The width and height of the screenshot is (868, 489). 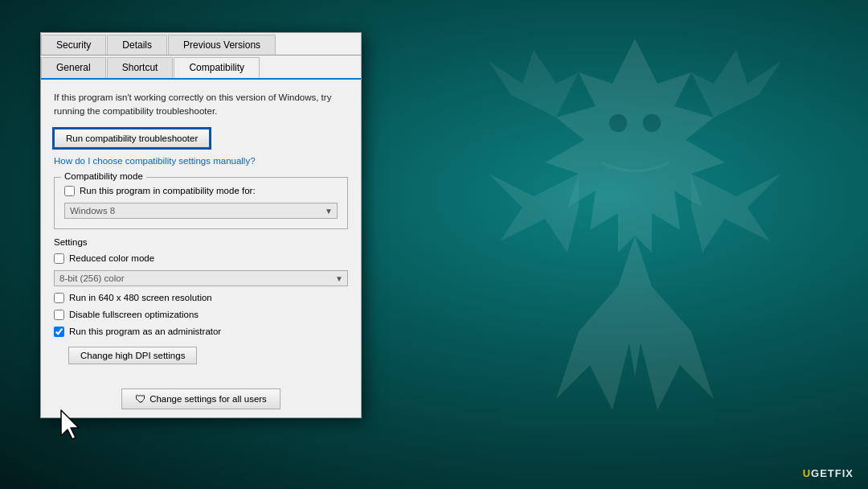 I want to click on change-dpi-button: Change high DPI settings, so click(x=133, y=355).